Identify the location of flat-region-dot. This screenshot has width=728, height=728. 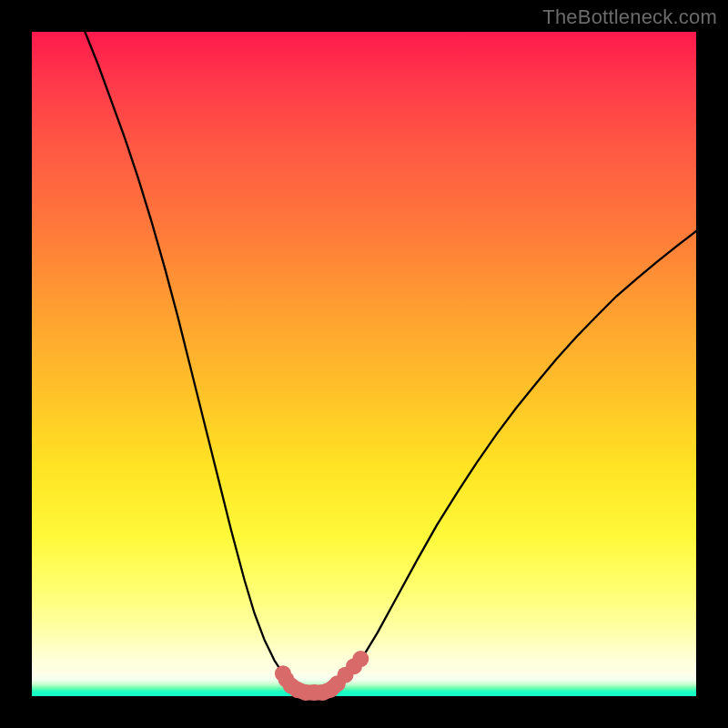
(360, 659).